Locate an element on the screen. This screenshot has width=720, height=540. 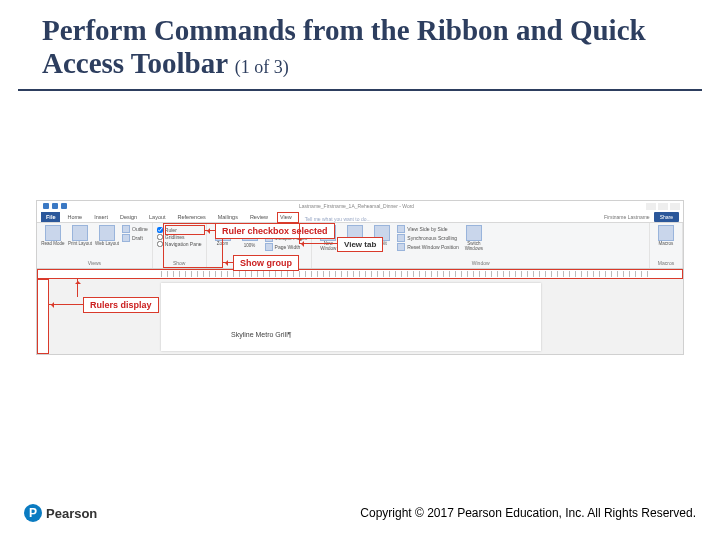
quick-access-toolbar is located at coordinates (52, 206).